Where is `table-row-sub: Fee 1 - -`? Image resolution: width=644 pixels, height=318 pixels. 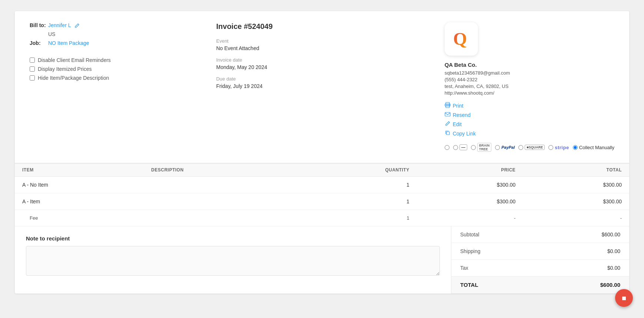 table-row-sub: Fee 1 - - is located at coordinates (322, 218).